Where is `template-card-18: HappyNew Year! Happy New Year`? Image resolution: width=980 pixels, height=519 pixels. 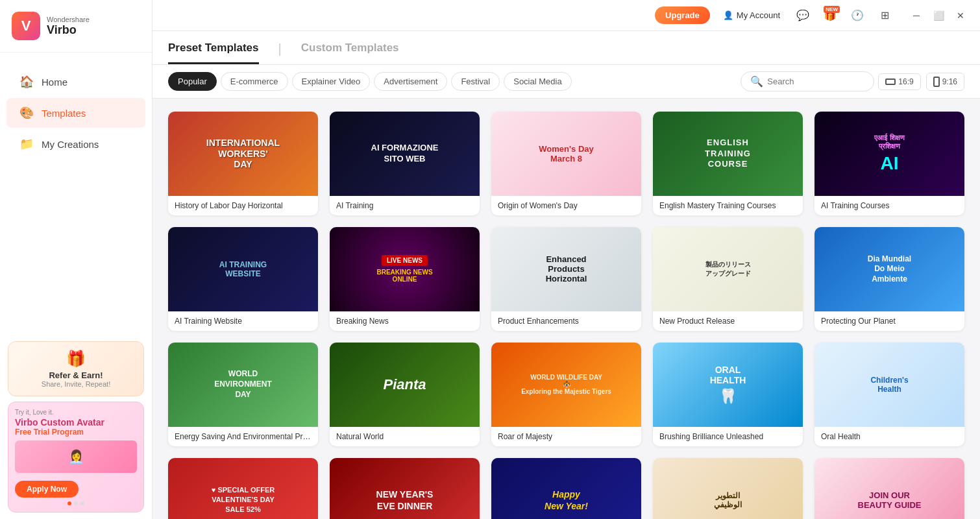
template-card-18: HappyNew Year! Happy New Year is located at coordinates (566, 489).